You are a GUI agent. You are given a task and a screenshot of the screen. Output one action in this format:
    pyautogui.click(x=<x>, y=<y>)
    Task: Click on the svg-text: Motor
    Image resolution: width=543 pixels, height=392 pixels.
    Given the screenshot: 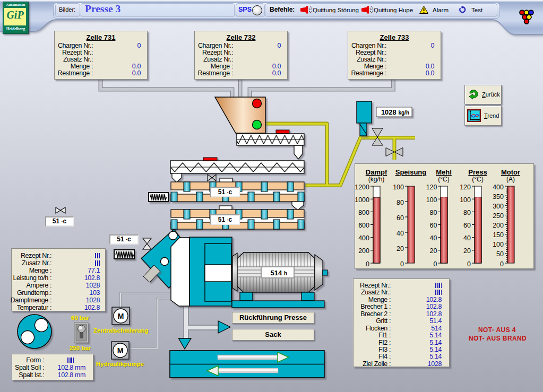 What is the action you would take?
    pyautogui.click(x=511, y=172)
    